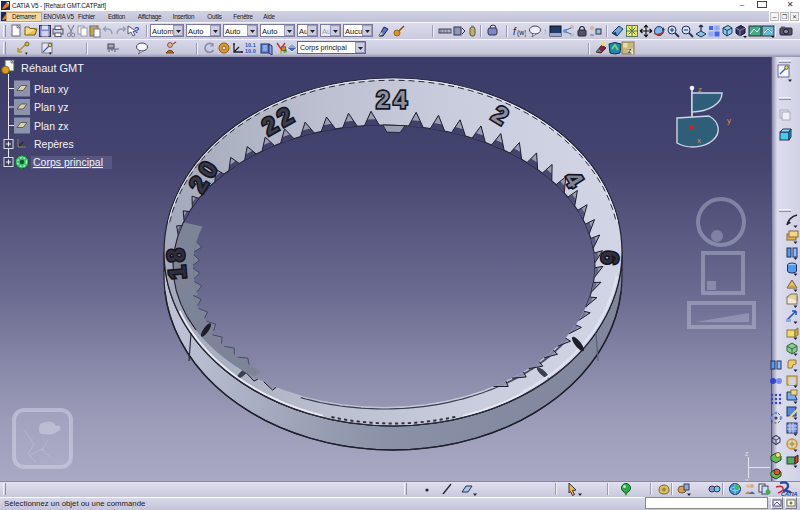 The height and width of the screenshot is (510, 800). What do you see at coordinates (394, 100) in the screenshot?
I see `svg-text: 24` at bounding box center [394, 100].